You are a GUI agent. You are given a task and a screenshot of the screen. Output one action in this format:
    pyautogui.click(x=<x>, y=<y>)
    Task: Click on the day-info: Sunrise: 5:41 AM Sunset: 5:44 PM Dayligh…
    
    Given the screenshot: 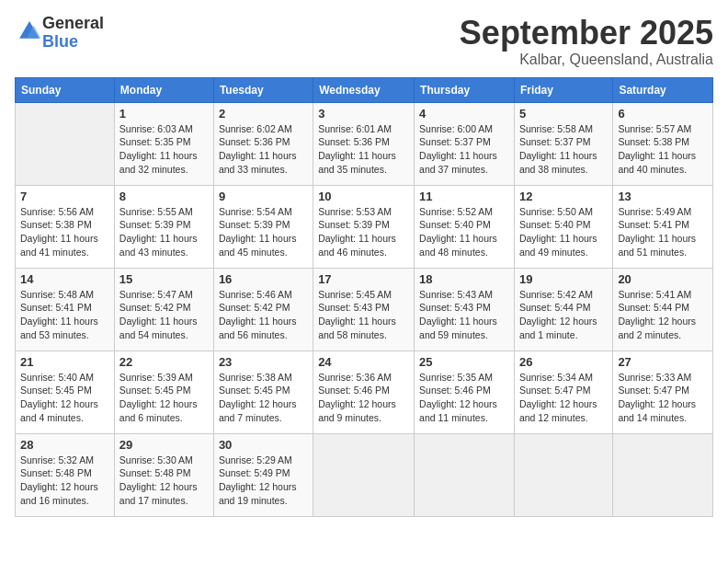 What is the action you would take?
    pyautogui.click(x=663, y=315)
    